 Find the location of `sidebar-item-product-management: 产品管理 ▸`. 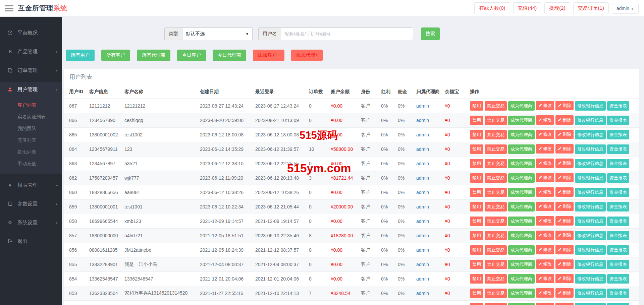

sidebar-item-product-management: 产品管理 ▸ is located at coordinates (31, 52).